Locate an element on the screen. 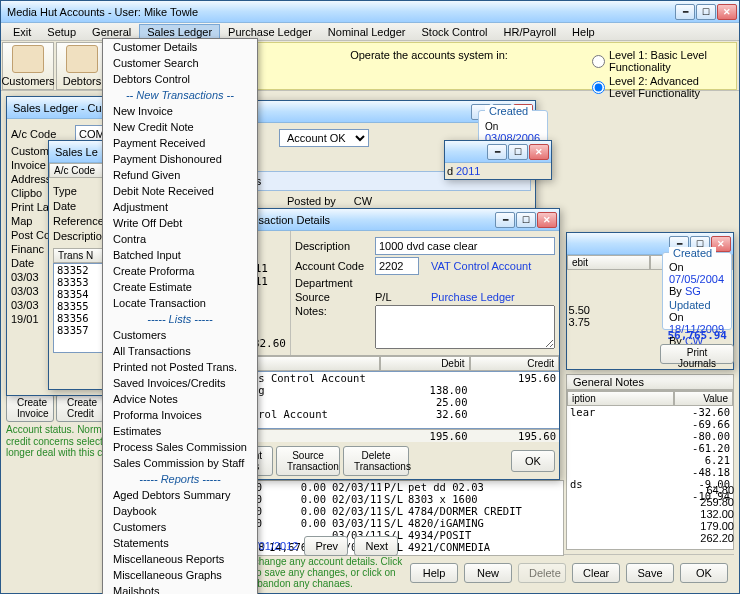 The width and height of the screenshot is (740, 594). posted-by-label: Posted by is located at coordinates (312, 201).